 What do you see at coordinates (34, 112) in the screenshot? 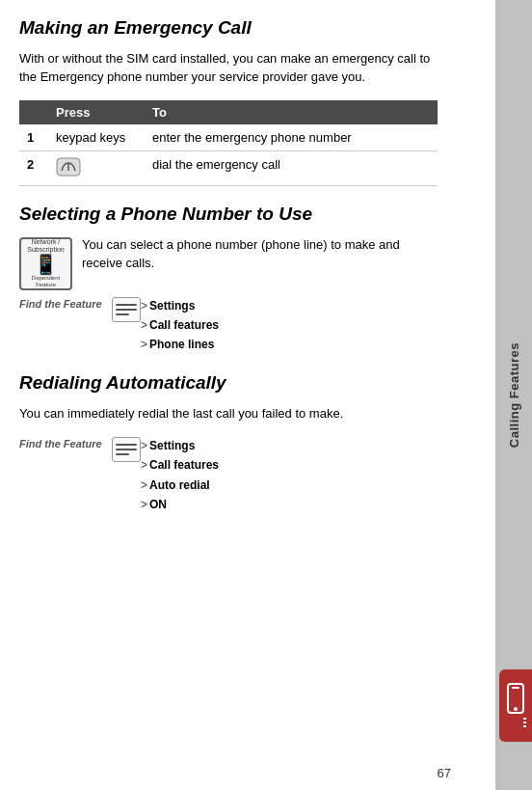
I see `table-header-blank` at bounding box center [34, 112].